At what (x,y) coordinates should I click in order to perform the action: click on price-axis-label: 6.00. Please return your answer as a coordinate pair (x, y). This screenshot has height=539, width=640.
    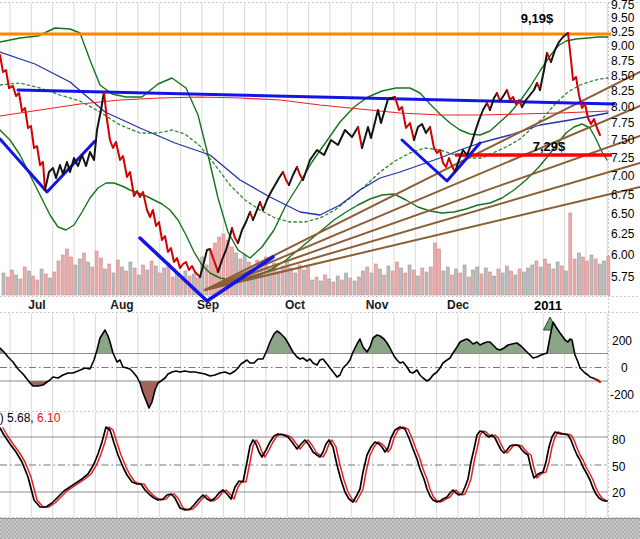
    Looking at the image, I should click on (622, 255).